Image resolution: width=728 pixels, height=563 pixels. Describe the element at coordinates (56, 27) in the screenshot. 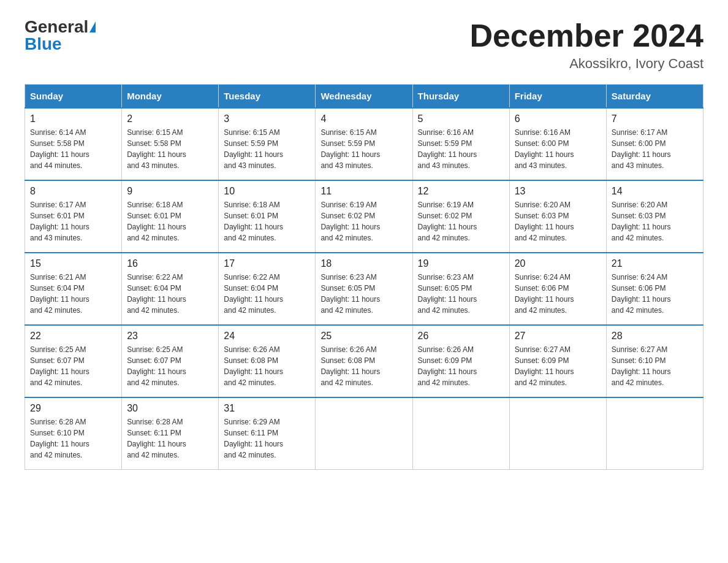

I see `logo-general-text: General` at that location.